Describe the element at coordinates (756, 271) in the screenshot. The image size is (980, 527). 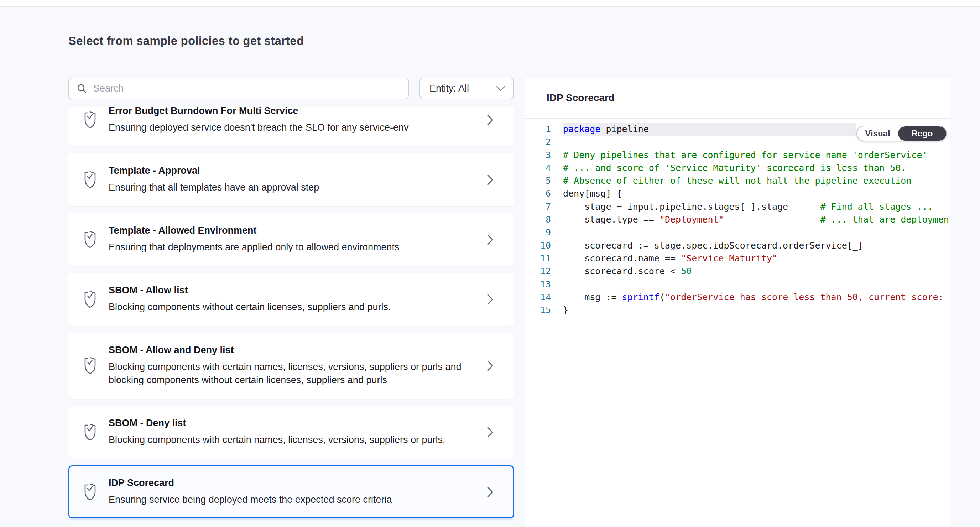
I see `line-content: scorecard.score < 50` at that location.